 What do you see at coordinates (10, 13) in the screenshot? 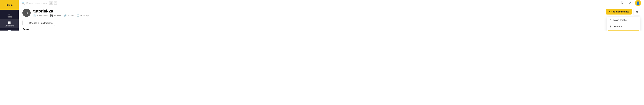
I see `home-icon: ⌂` at bounding box center [10, 13].